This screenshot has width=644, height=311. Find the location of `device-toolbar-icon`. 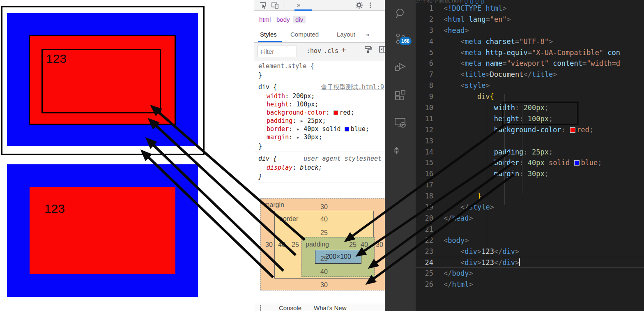

device-toolbar-icon is located at coordinates (275, 6).